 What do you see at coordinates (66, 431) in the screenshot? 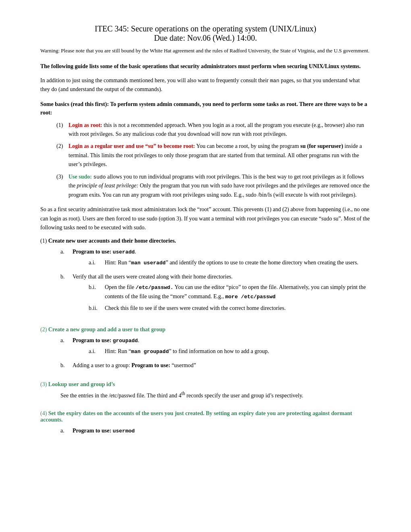
I see `task-4-a-num: a.` at bounding box center [66, 431].